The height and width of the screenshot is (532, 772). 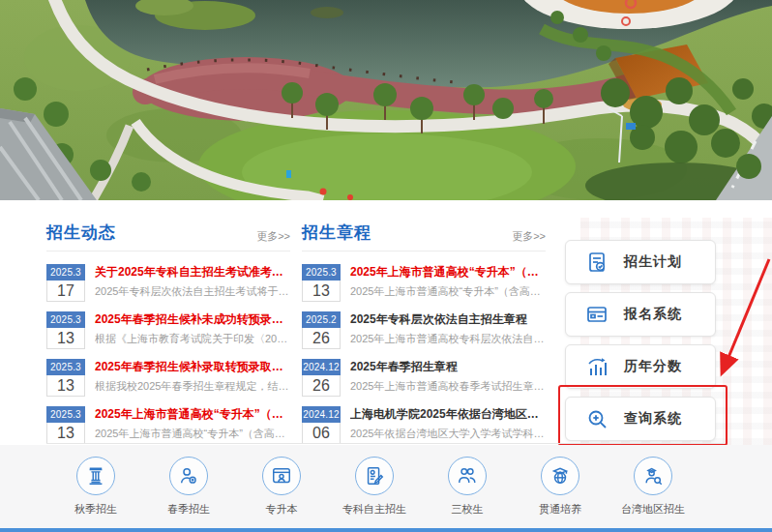 I want to click on news-item-title: 2025年春季招生章程, so click(x=448, y=368).